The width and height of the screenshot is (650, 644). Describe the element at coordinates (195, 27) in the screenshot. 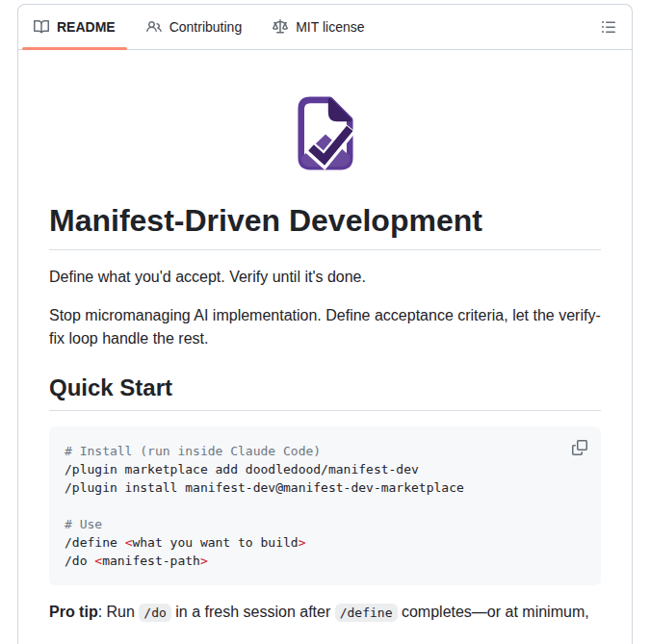

I see `tab-contributing: Contributing` at that location.